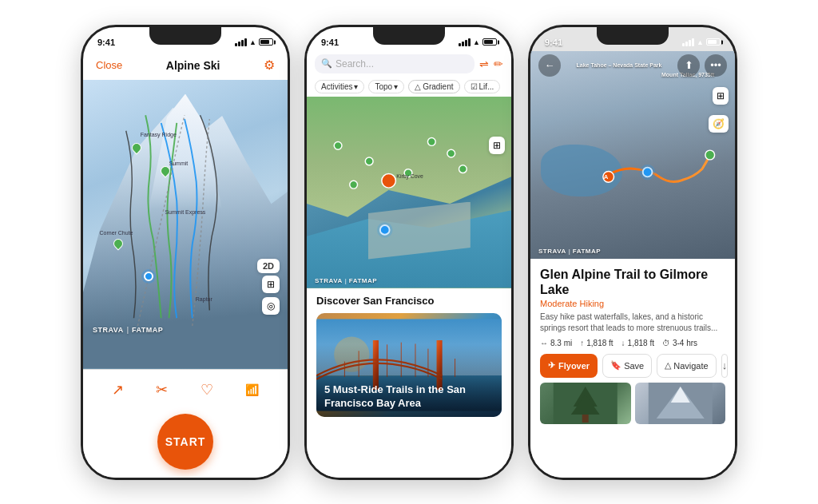  What do you see at coordinates (633, 155) in the screenshot?
I see `tahoe-map: ← Lake Tahoe – Nevada State Park ⬆ •••` at bounding box center [633, 155].